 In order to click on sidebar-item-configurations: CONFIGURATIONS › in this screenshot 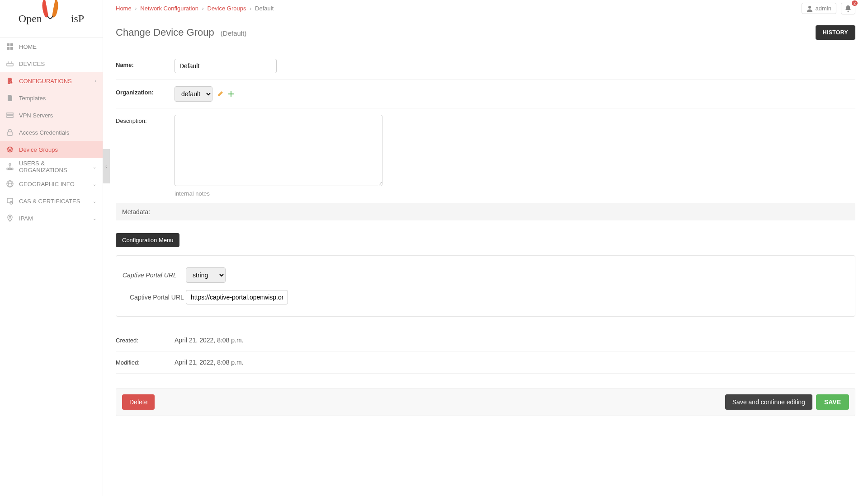, I will do `click(52, 81)`.